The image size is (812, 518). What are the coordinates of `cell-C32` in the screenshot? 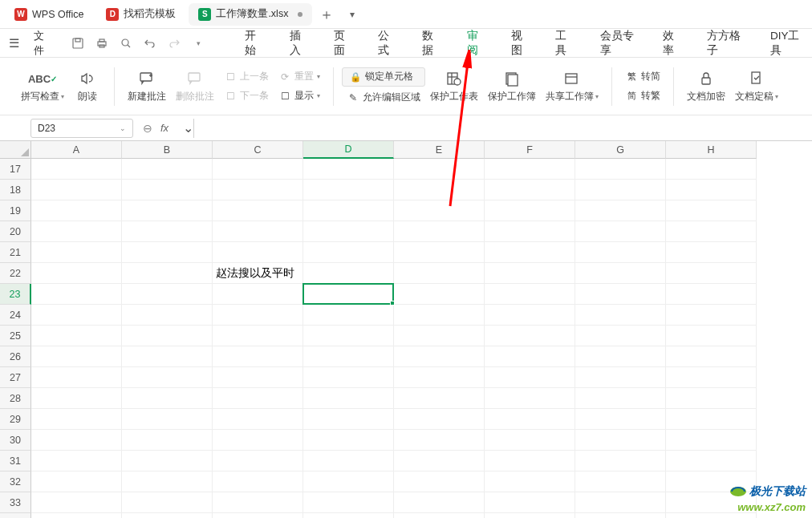 It's located at (258, 482).